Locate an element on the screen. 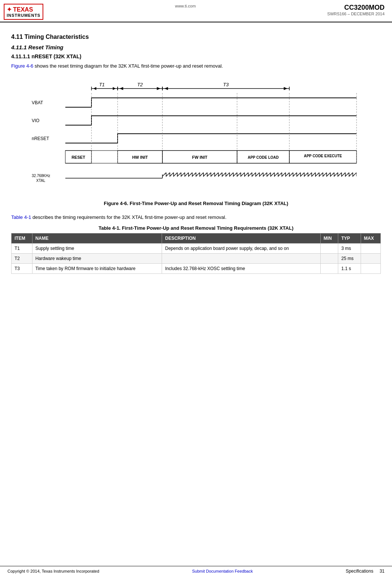  page-footer: Copyright © 2014, Texas Instruments Inco… is located at coordinates (196, 571).